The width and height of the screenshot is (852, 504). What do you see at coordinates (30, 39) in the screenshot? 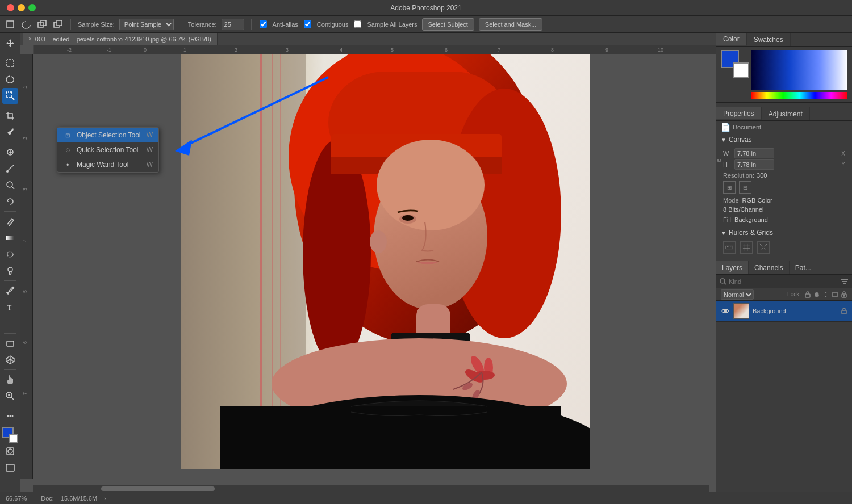
I see `tab-close-icon: ×` at bounding box center [30, 39].